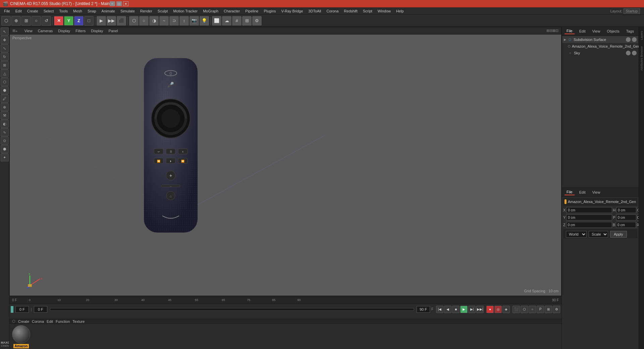 The image size is (644, 349). I want to click on sidebar-icon-mat: ◐, so click(5, 124).